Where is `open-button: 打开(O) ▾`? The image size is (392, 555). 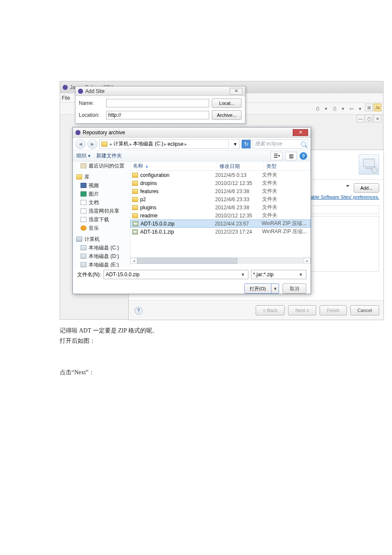
open-button: 打开(O) ▾ is located at coordinates (262, 289).